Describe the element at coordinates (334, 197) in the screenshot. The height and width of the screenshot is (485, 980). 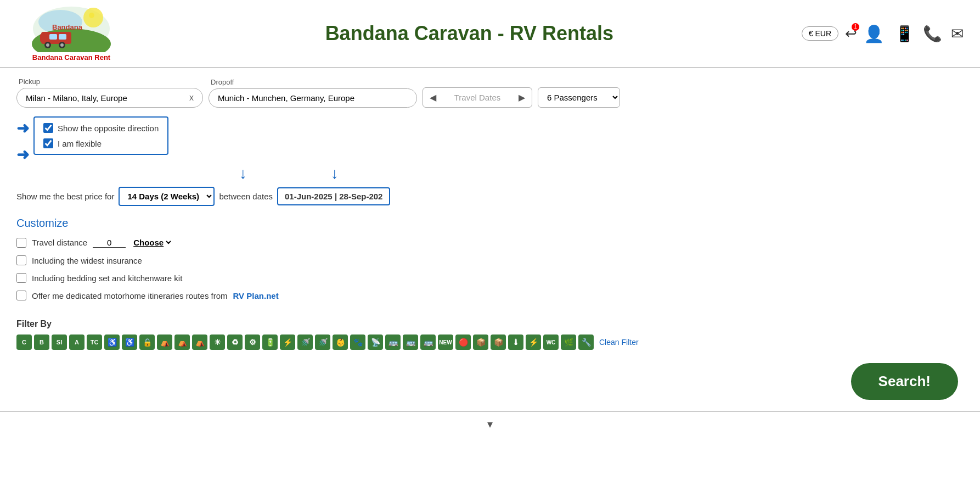
I see `dates-range: 01-Jun-2025 | 28-Sep-202` at that location.